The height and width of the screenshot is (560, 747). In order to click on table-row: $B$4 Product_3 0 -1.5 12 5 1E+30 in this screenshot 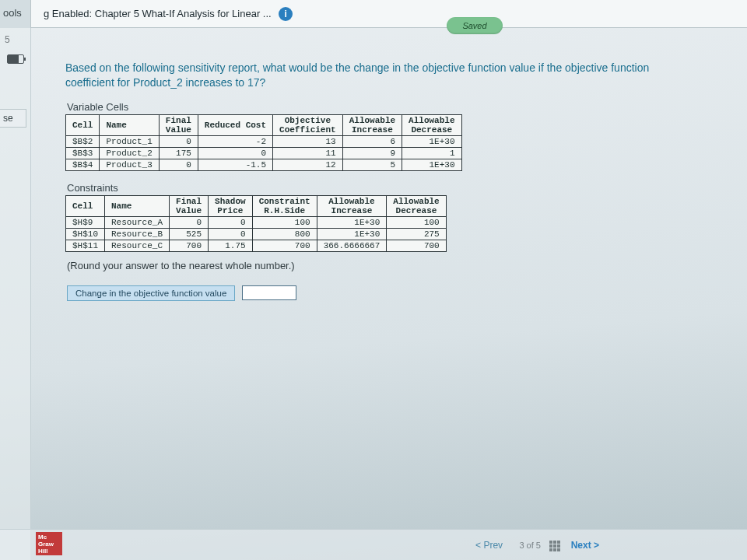, I will do `click(265, 165)`.